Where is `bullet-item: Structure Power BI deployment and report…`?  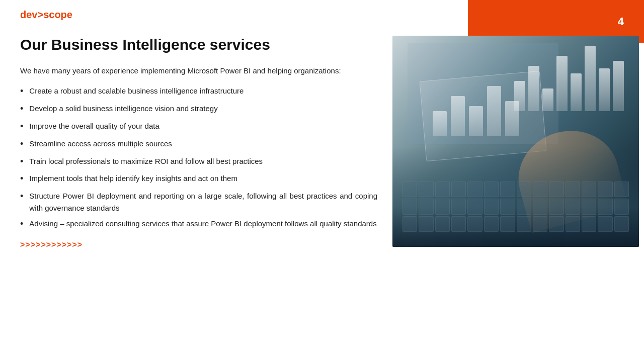
bullet-item: Structure Power BI deployment and report… is located at coordinates (199, 202).